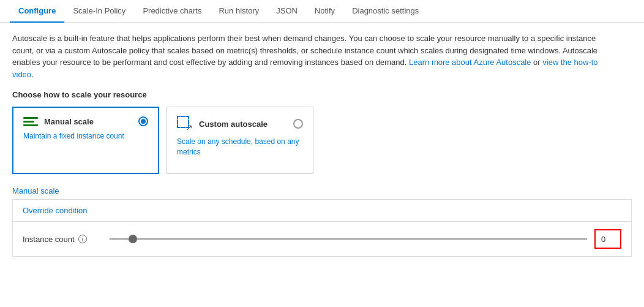  I want to click on custom-autoscale-card: ↗ Custom autoscale Scale on any schedule…, so click(240, 140).